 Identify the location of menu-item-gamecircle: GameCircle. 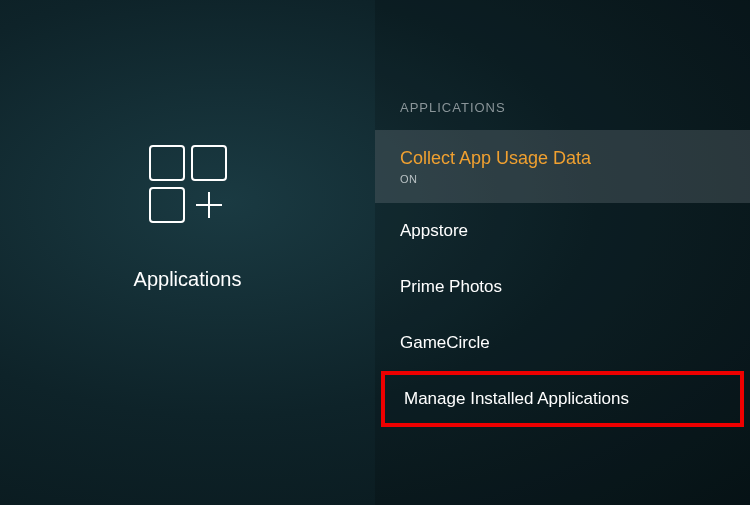
(562, 343).